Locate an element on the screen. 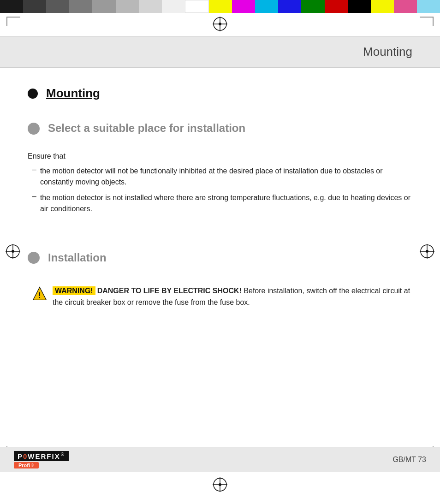  installation-section-heading: Installation is located at coordinates (220, 258).